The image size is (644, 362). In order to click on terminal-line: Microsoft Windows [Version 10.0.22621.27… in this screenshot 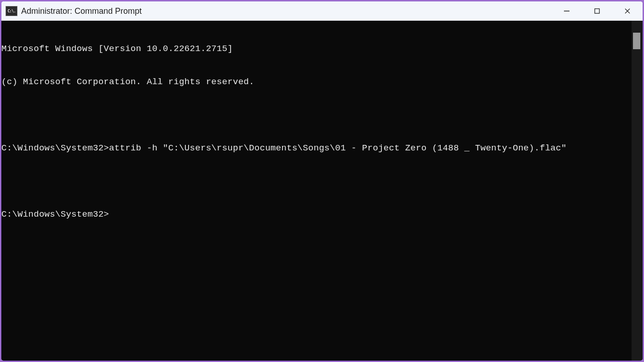, I will do `click(316, 49)`.